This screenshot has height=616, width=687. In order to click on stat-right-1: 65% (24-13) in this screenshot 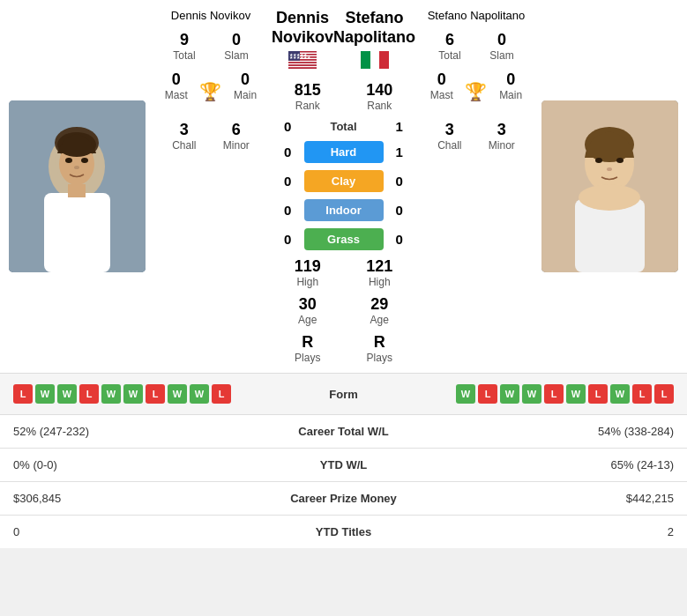, I will do `click(566, 465)`.